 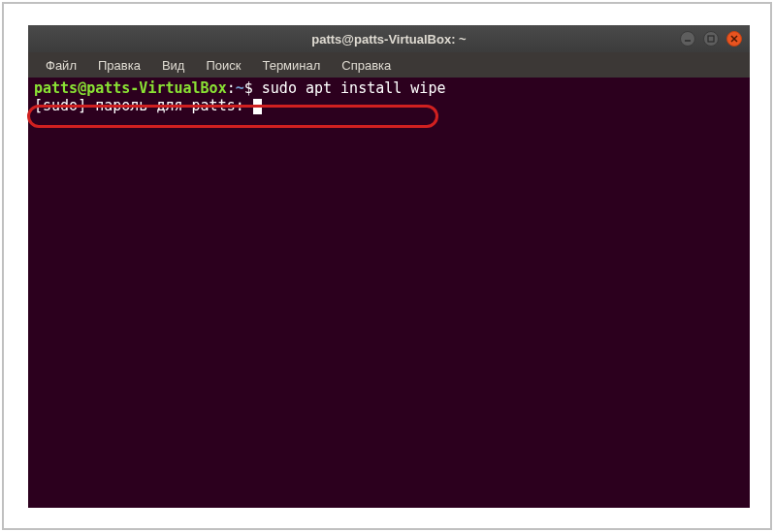 I want to click on sudo-prompt-text: [sudo] пароль для patts:, so click(x=144, y=106).